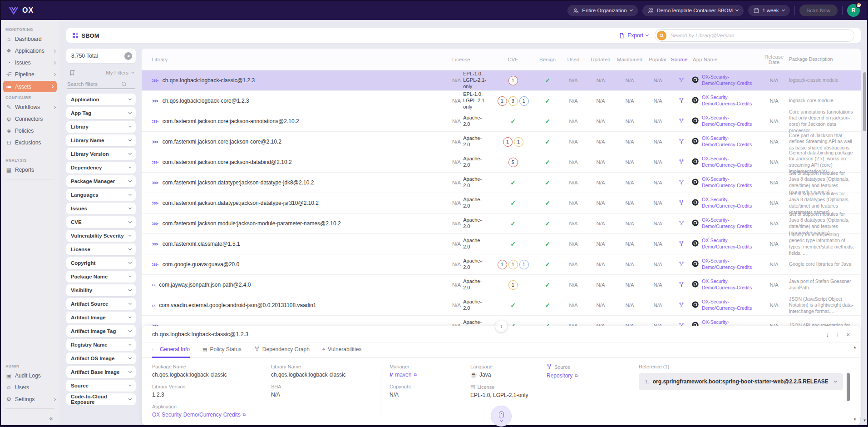 This screenshot has width=868, height=427. I want to click on scroll-down-button, so click(501, 416).